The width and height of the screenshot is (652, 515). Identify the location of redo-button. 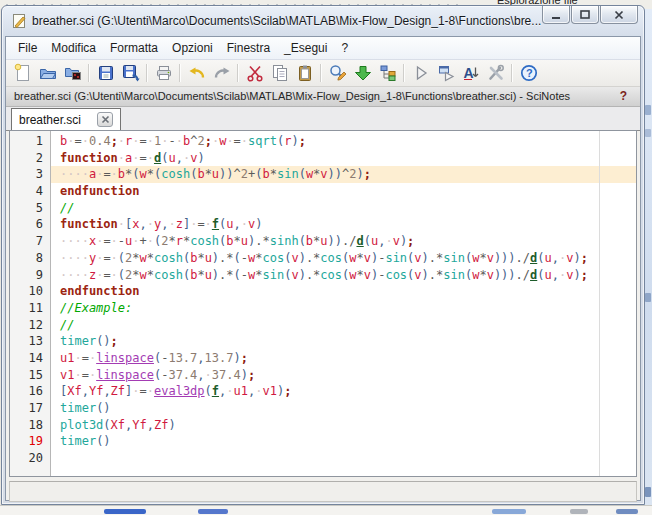
(222, 73).